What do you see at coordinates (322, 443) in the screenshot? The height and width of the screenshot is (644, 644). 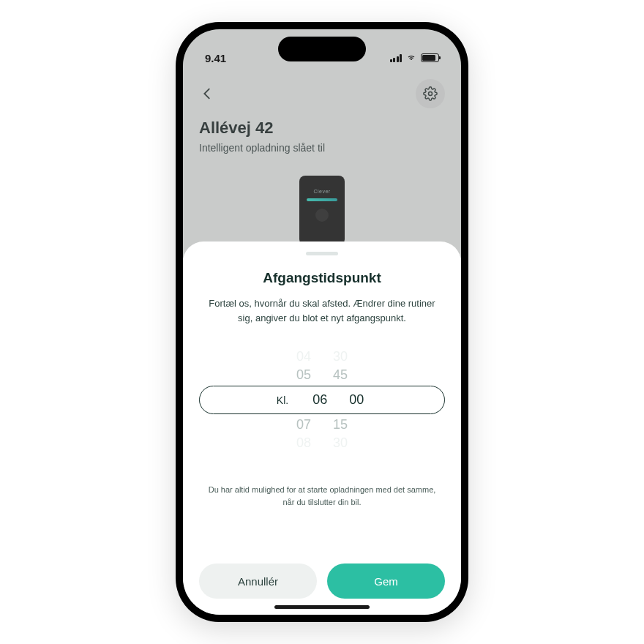 I see `picker-row: 08 30` at bounding box center [322, 443].